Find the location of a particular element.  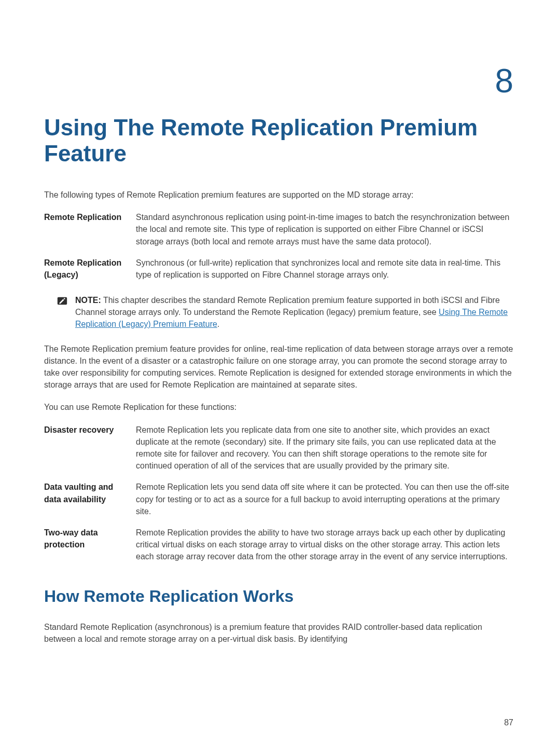

note-block: NOTE: This chapter describes the standar… is located at coordinates (285, 312).